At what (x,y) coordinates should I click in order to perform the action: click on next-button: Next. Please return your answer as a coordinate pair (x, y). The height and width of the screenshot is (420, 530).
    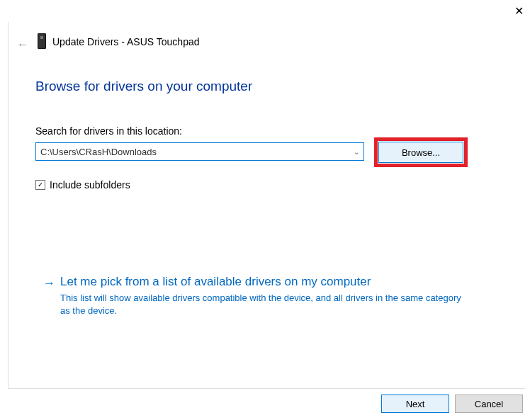
    Looking at the image, I should click on (415, 404).